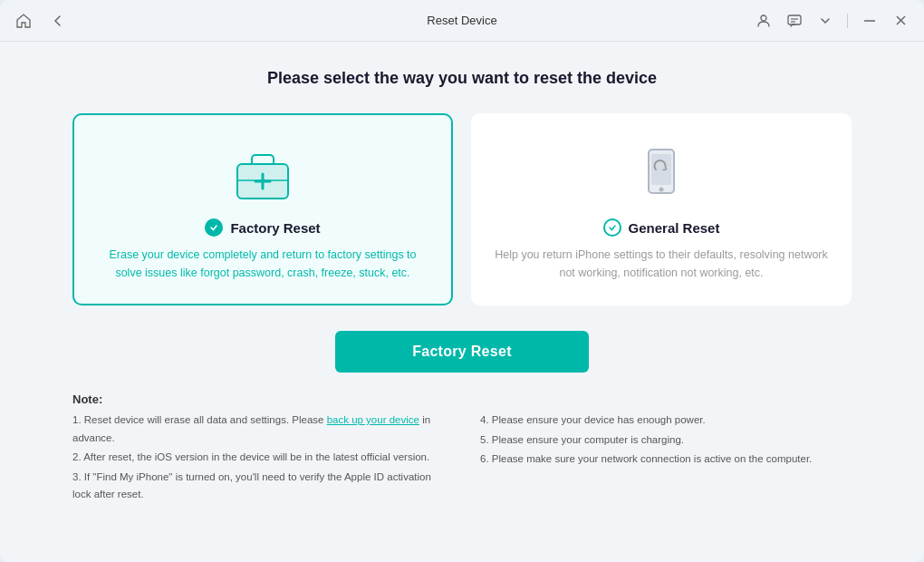  Describe the element at coordinates (764, 21) in the screenshot. I see `account-button` at that location.